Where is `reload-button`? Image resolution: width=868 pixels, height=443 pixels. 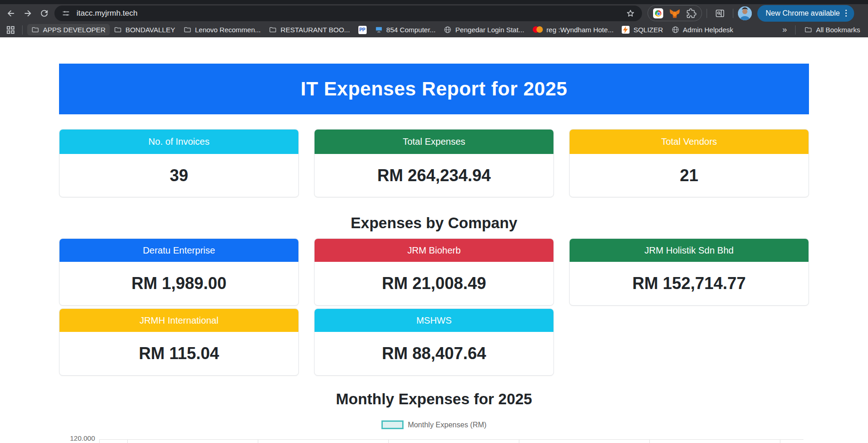
reload-button is located at coordinates (44, 13).